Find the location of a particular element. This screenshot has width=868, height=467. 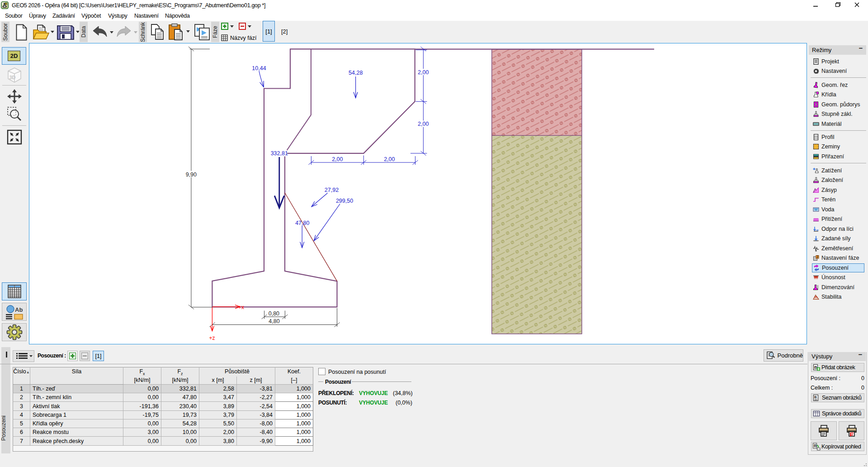

svg-text: 47,80 is located at coordinates (302, 223).